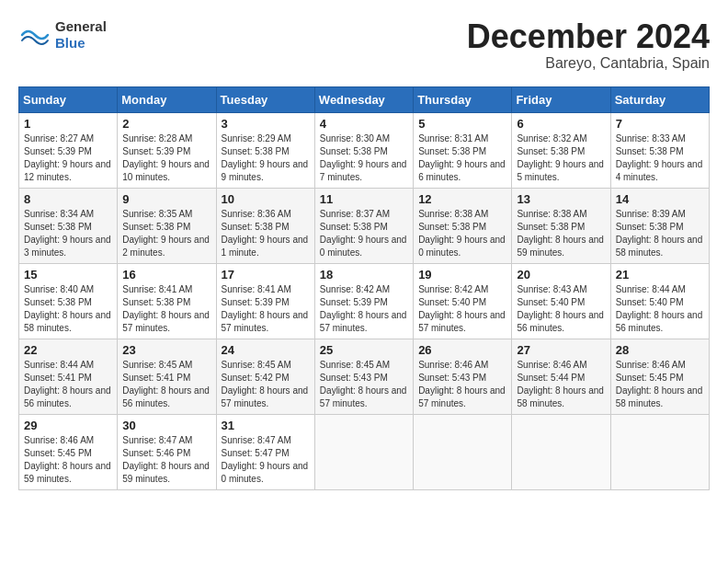 This screenshot has height=563, width=728. Describe the element at coordinates (364, 452) in the screenshot. I see `calendar-week-row: 29 Sunrise: 8:46 AM Sunset: 5:45 PM Dayl…` at that location.